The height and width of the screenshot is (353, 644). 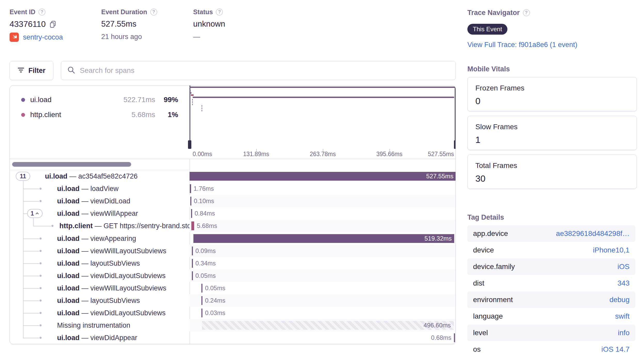 I want to click on tag-row: levelinfo, so click(x=551, y=333).